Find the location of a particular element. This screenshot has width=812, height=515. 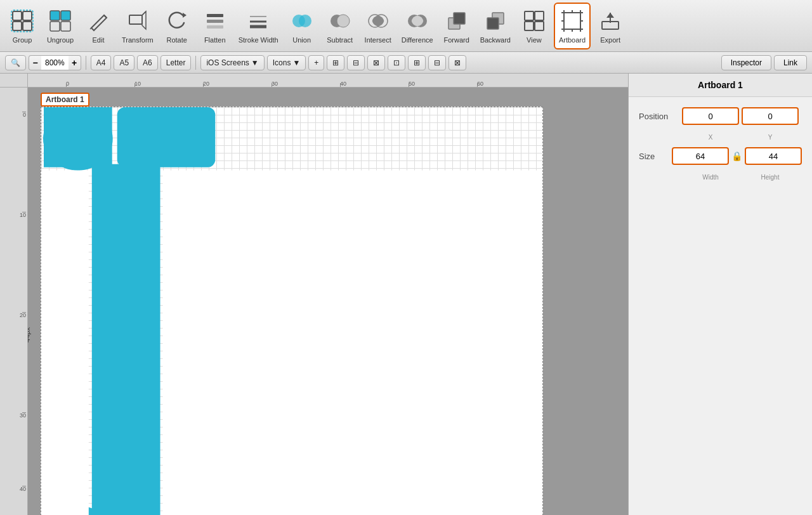

rotate-icon is located at coordinates (177, 21).